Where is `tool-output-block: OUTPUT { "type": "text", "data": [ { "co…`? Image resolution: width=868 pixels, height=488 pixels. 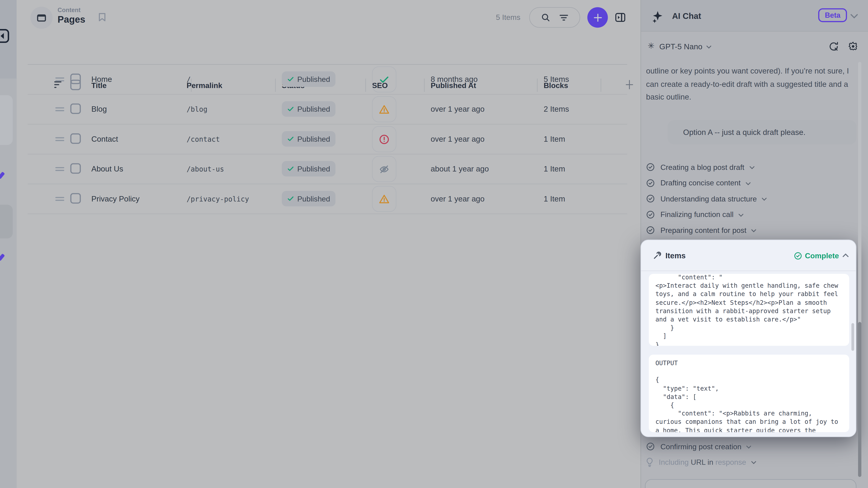 tool-output-block: OUTPUT { "type": "text", "data": [ { "co… is located at coordinates (749, 393).